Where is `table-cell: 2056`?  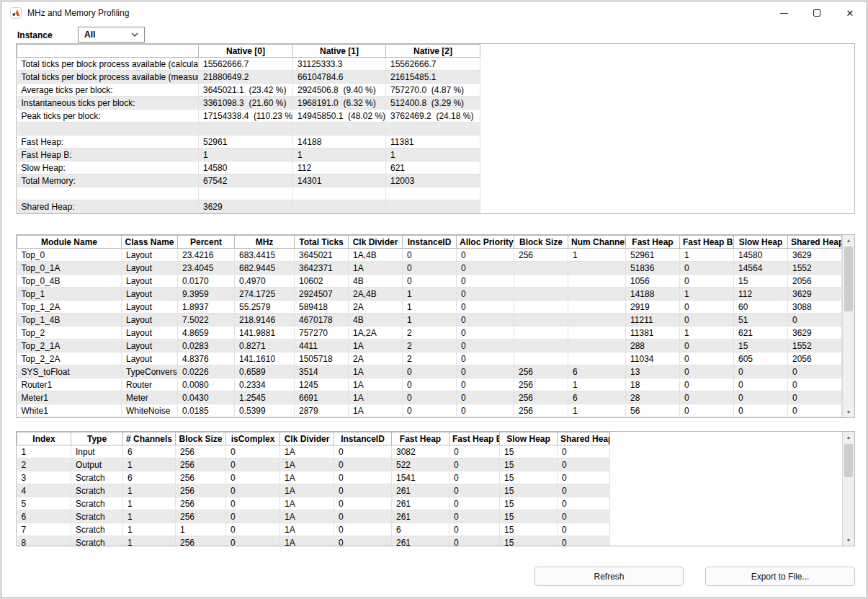
table-cell: 2056 is located at coordinates (815, 281).